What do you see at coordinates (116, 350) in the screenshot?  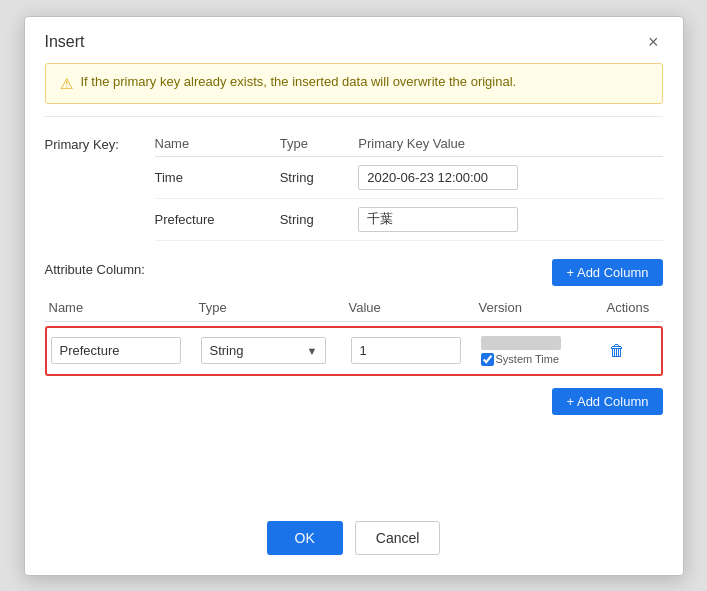 I see `attr-name-input` at bounding box center [116, 350].